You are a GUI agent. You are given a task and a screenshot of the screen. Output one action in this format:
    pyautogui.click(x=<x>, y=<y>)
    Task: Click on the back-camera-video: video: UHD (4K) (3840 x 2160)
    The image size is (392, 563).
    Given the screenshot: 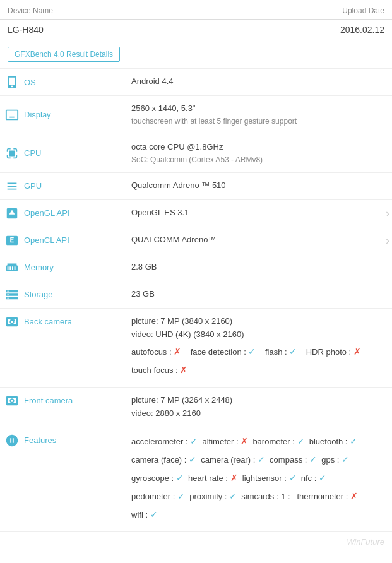 What is the action you would take?
    pyautogui.click(x=259, y=335)
    